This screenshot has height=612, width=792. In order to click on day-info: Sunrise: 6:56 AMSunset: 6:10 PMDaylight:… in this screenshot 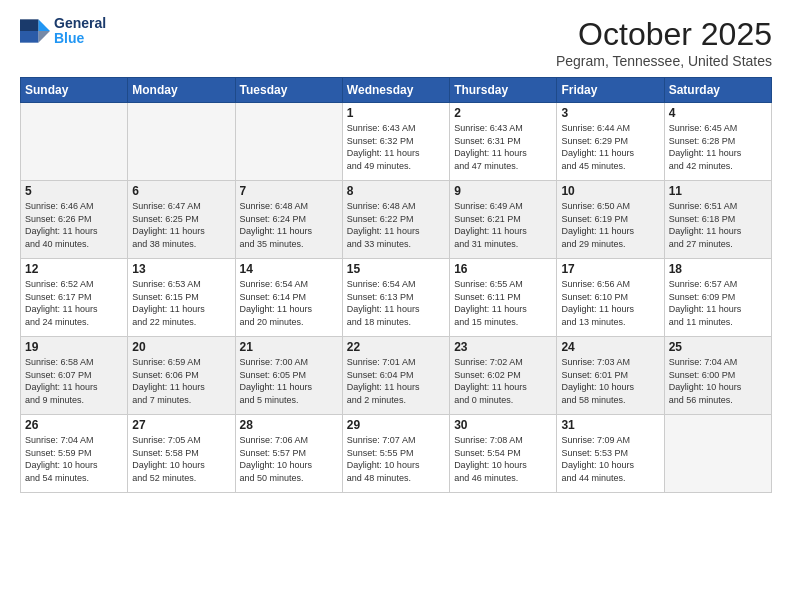, I will do `click(610, 303)`.